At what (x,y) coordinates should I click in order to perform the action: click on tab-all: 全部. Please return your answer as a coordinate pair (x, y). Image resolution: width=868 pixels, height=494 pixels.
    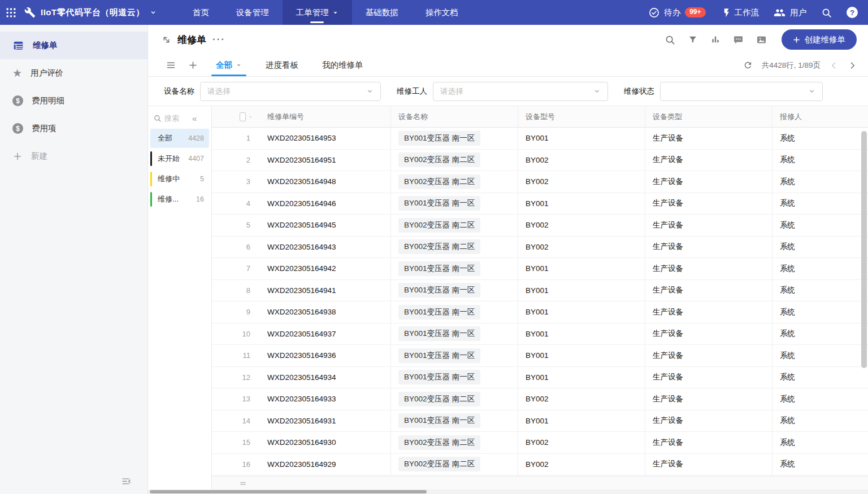
    Looking at the image, I should click on (229, 65).